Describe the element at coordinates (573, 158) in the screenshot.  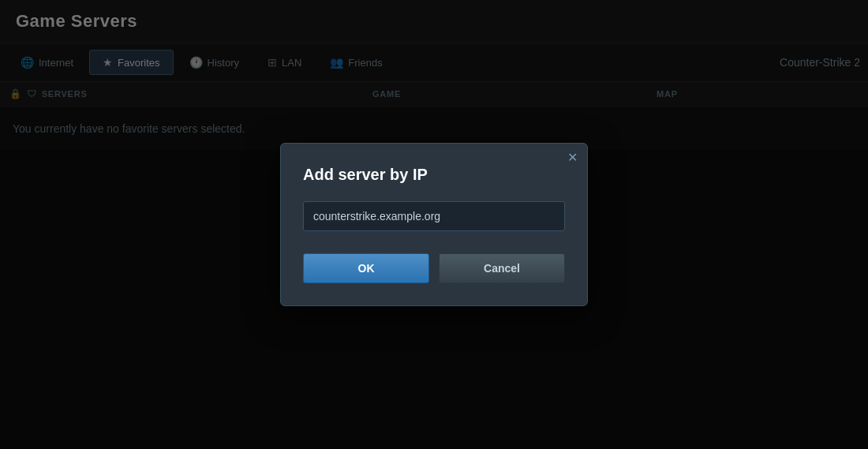
I see `close-button: ✕` at that location.